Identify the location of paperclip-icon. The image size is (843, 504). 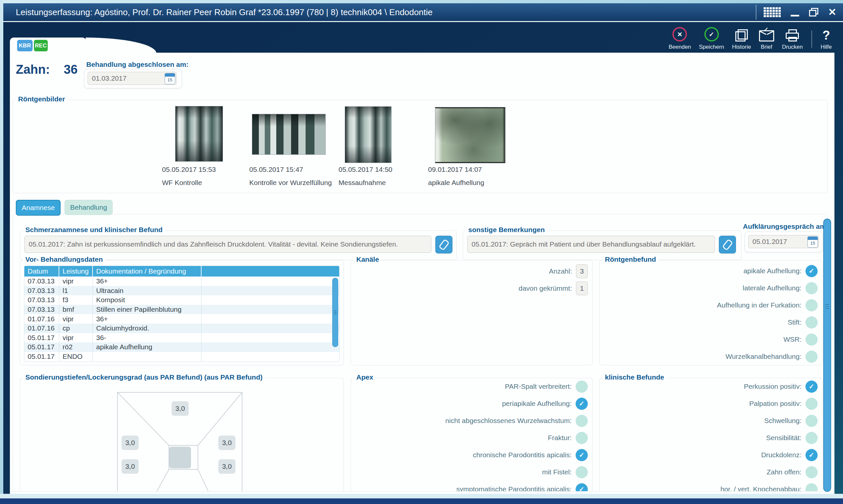
(444, 245).